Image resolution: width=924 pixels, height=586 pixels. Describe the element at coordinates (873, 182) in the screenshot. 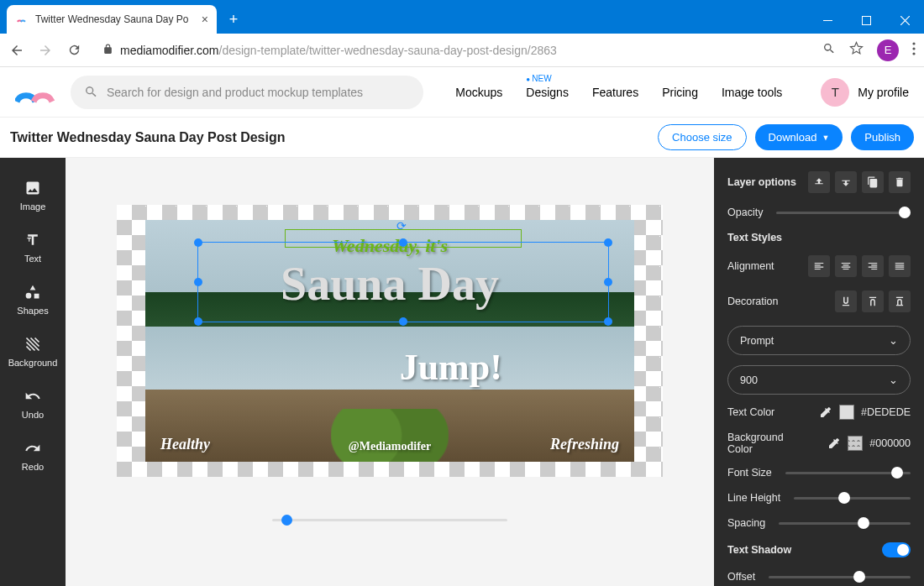

I see `duplicate-icon` at that location.